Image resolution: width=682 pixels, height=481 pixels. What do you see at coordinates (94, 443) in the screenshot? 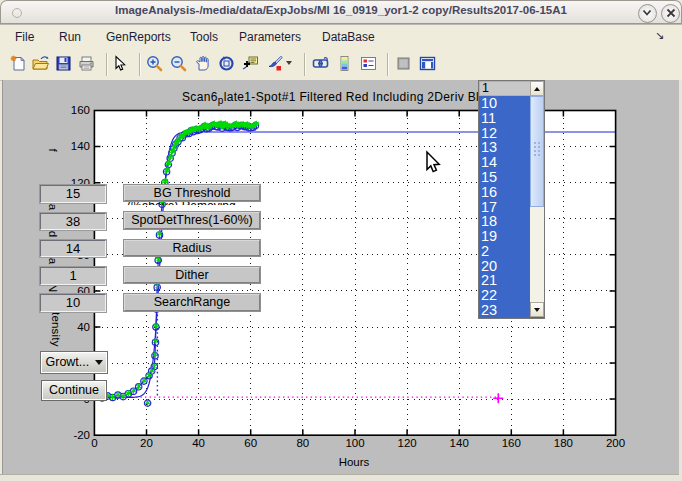
I see `svg-text: 0` at bounding box center [94, 443].